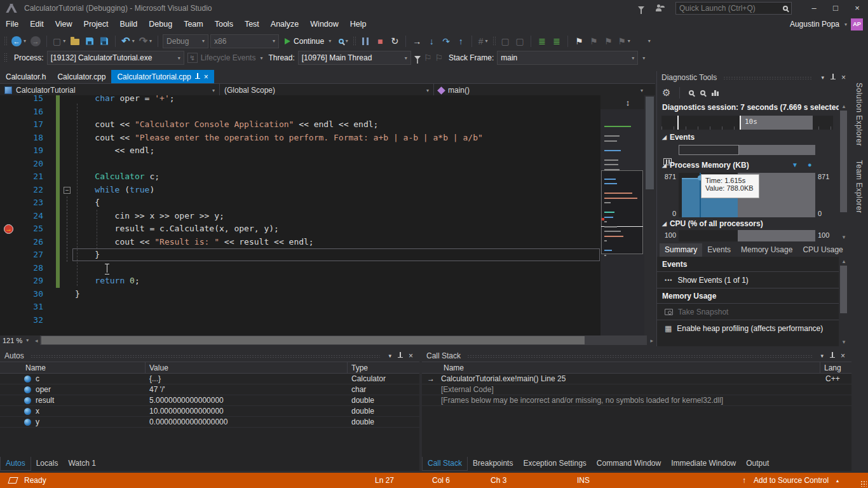 This screenshot has width=868, height=488. I want to click on solution-platforms-combo: x86▾, so click(245, 41).